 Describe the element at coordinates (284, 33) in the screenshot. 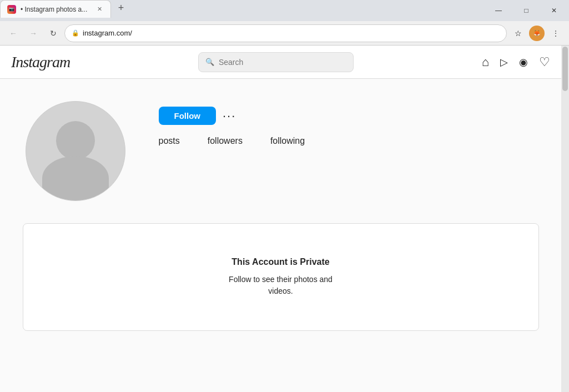

I see `address-bar-row: ← → ↻ 🔒 instagram.com/ ☆ 🦊 ⋮` at that location.